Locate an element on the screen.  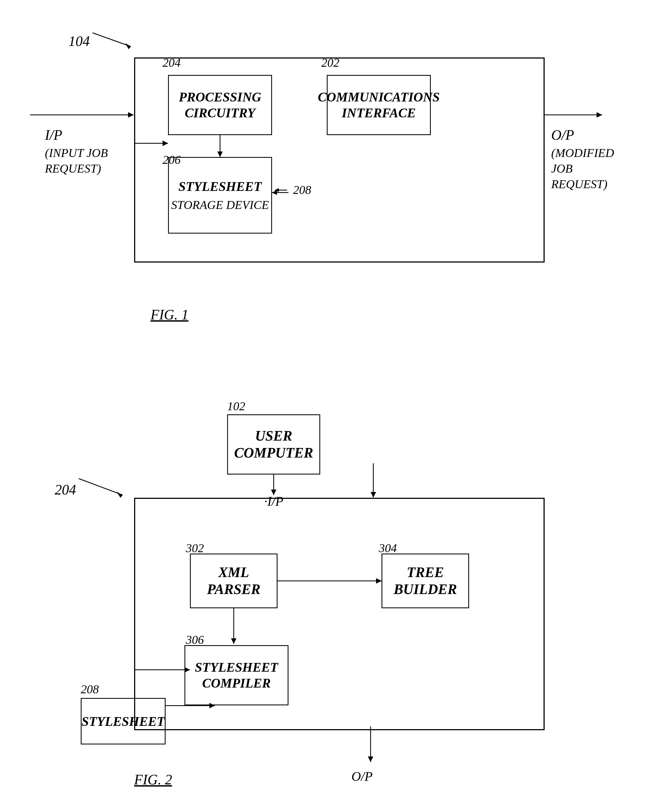
box-206-storage: STORAGE DEVICE is located at coordinates (220, 205).